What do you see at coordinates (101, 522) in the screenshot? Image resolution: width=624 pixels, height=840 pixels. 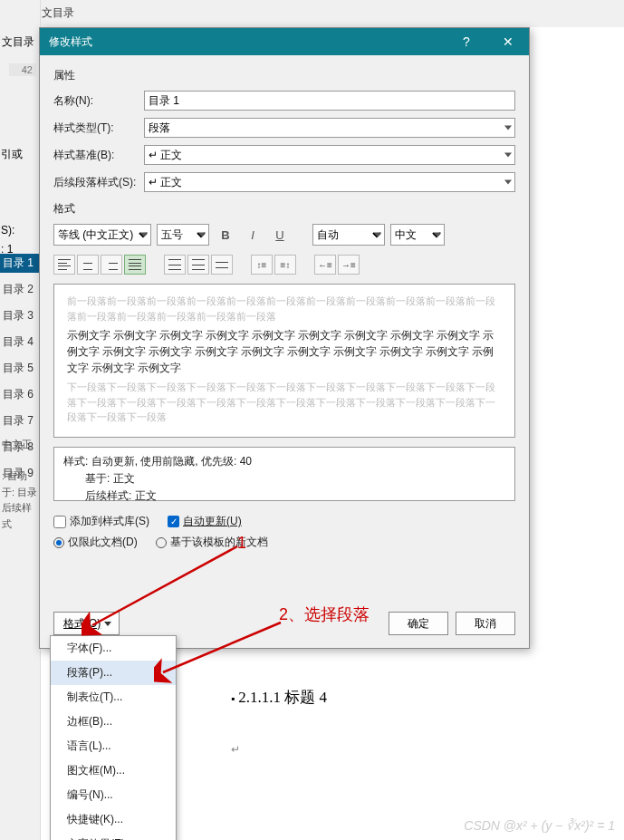 I see `add-to-gallery-checkbox: 添加到样式库(S)` at bounding box center [101, 522].